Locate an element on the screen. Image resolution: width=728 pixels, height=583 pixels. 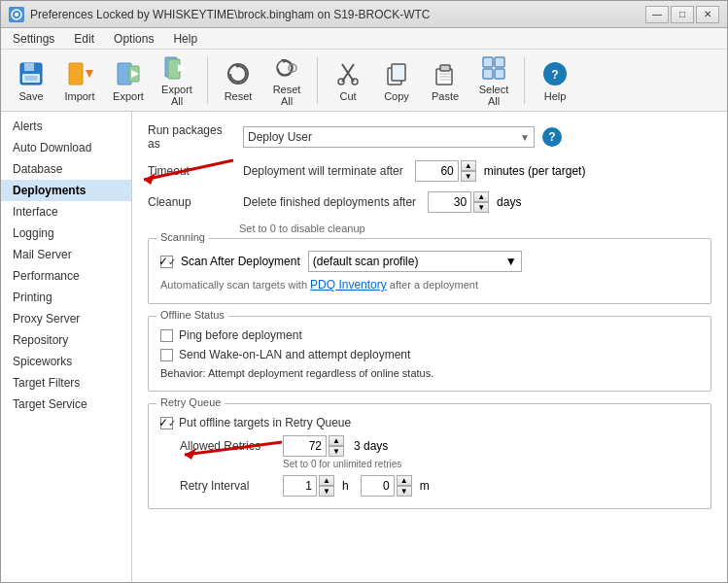
retry-queue-checkbox: ✓ is located at coordinates (167, 424).